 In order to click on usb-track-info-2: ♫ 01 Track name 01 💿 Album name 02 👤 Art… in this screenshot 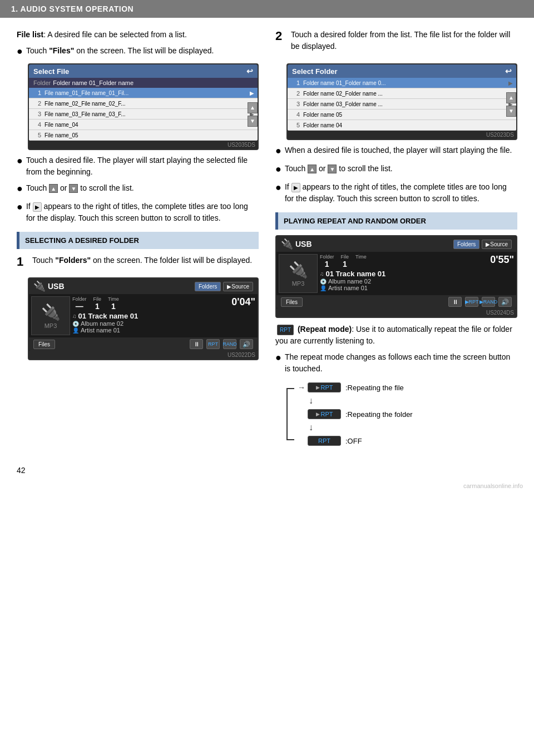, I will do `click(417, 280)`.